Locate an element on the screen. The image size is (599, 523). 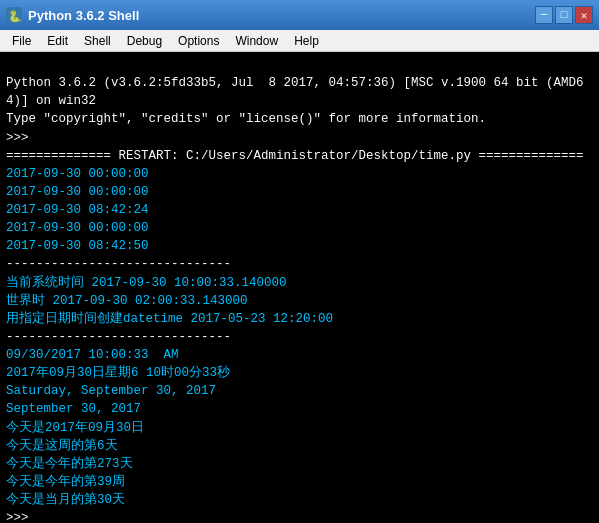
menu-item-window: Window is located at coordinates (256, 41).